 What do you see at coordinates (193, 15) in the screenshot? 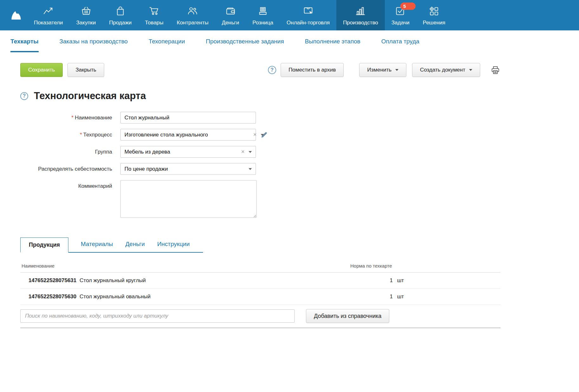
I see `nav-item-counterparties: Контрагенты` at bounding box center [193, 15].